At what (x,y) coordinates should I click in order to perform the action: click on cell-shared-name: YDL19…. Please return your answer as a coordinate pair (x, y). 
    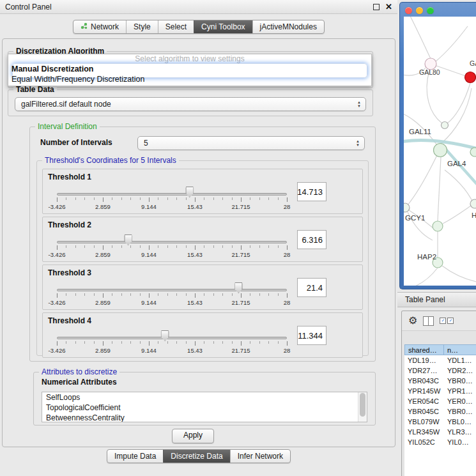
    Looking at the image, I should click on (424, 360).